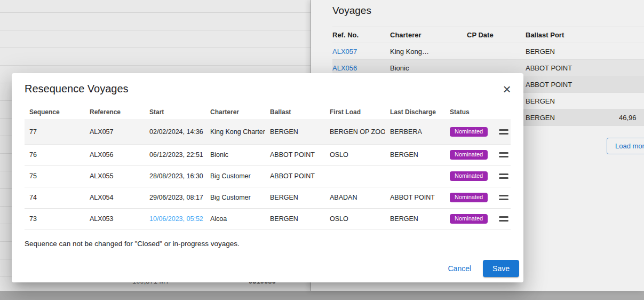  Describe the element at coordinates (415, 176) in the screenshot. I see `cell-last-discharge` at that location.